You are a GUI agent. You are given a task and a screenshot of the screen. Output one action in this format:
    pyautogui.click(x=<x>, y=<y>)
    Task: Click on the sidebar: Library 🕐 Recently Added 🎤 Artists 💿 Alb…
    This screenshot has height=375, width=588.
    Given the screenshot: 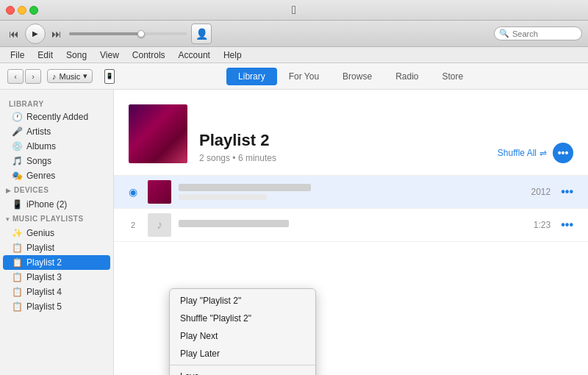 What is the action you would take?
    pyautogui.click(x=57, y=232)
    